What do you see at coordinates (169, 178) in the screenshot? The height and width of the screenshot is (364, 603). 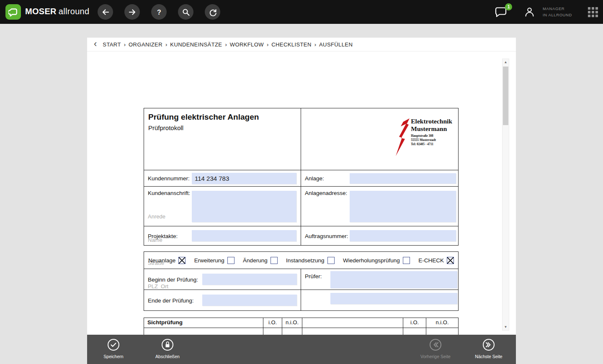 I see `kundennummer-label: Kundennummer:` at bounding box center [169, 178].